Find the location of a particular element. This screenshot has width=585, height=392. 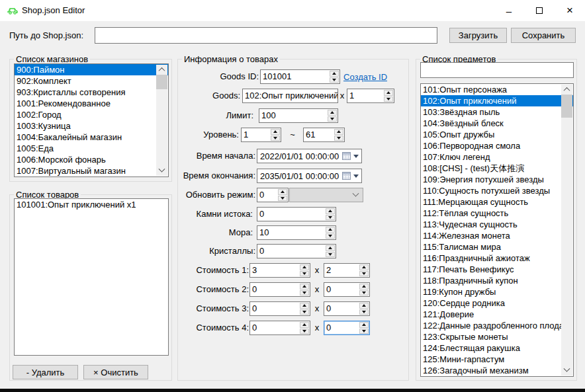

scroll-up-button is located at coordinates (566, 90).